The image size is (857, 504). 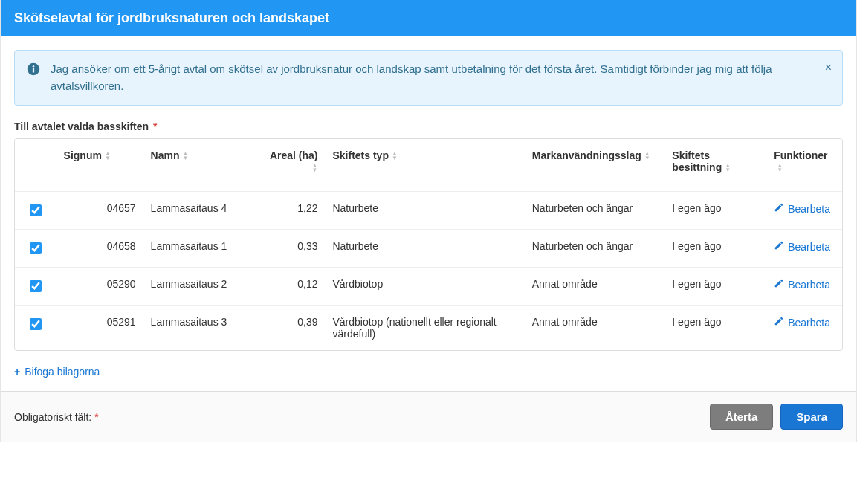 I want to click on section-label-text: Till avtalet valda basskiften, so click(x=82, y=126).